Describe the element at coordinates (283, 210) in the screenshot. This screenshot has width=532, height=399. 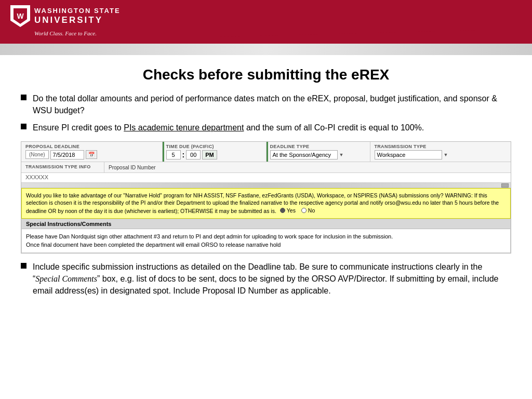
I see `yes-radio-circle` at that location.